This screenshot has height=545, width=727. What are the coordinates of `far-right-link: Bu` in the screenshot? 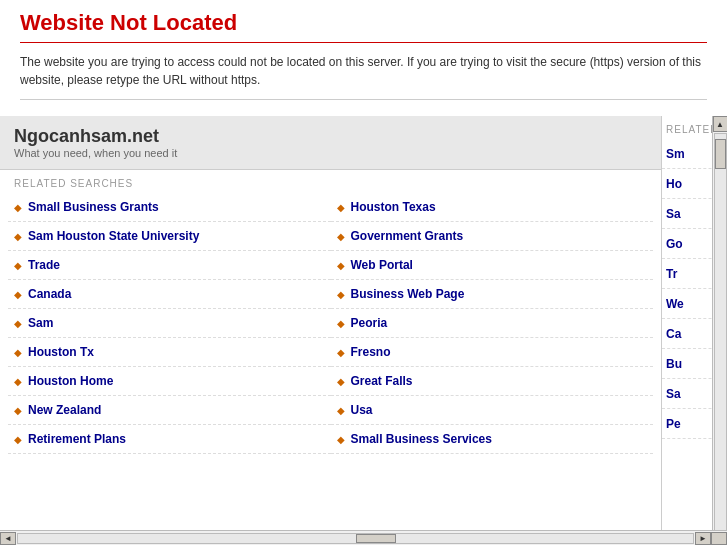 It's located at (674, 364).